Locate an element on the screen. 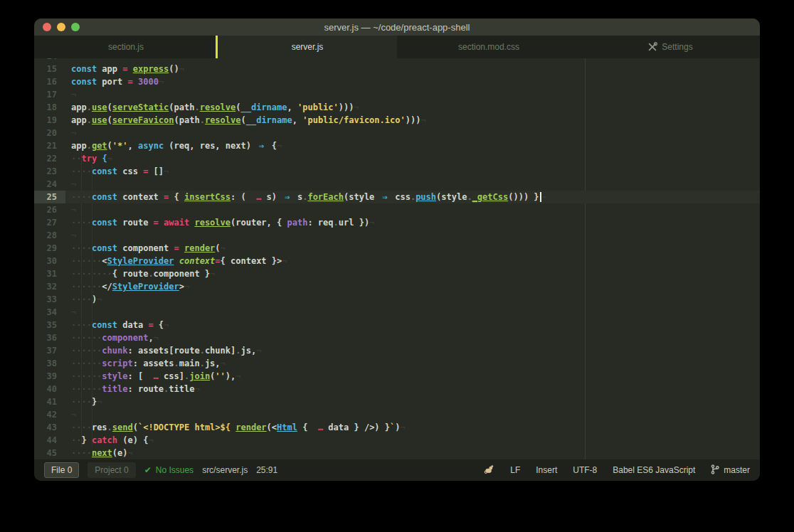  code-line: 43····res.send(`<!DOCTYPE html>${ render… is located at coordinates (397, 427).